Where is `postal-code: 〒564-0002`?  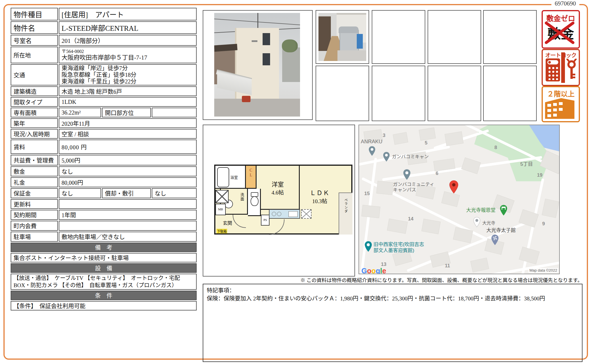 postal-code: 〒564-0002 is located at coordinates (128, 52).